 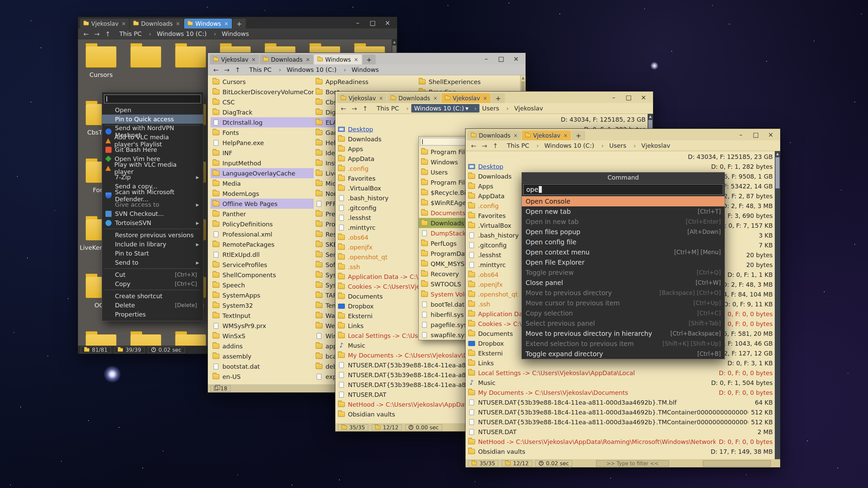 What do you see at coordinates (262, 153) in the screenshot?
I see `file-row: INF` at bounding box center [262, 153].